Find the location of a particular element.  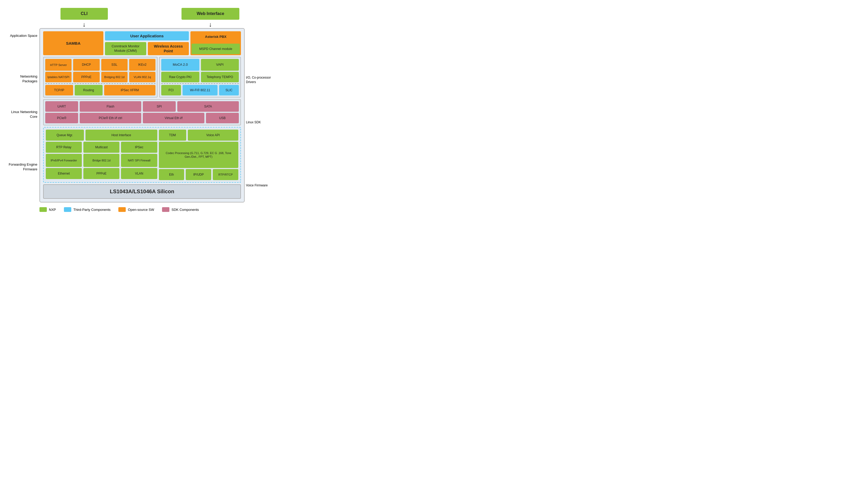

right-linux-label: Linux SDK is located at coordinates (264, 123).